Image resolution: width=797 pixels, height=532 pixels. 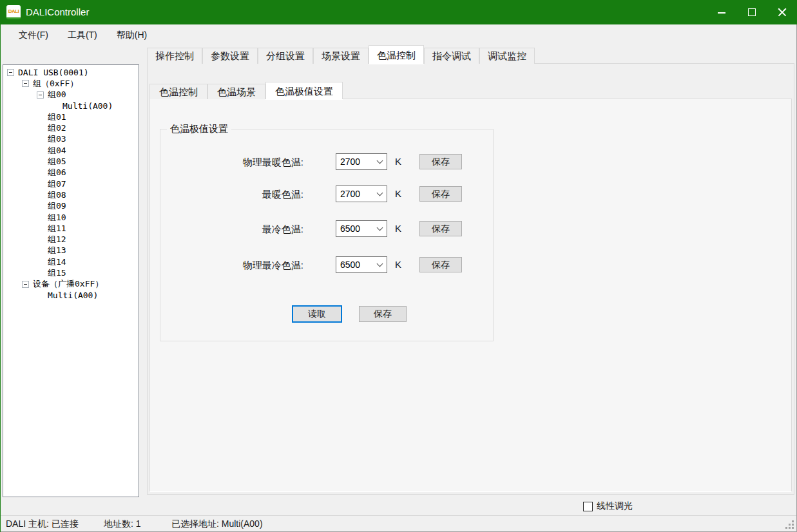 I want to click on physical-warmest-cct-select: 2700, so click(x=361, y=162).